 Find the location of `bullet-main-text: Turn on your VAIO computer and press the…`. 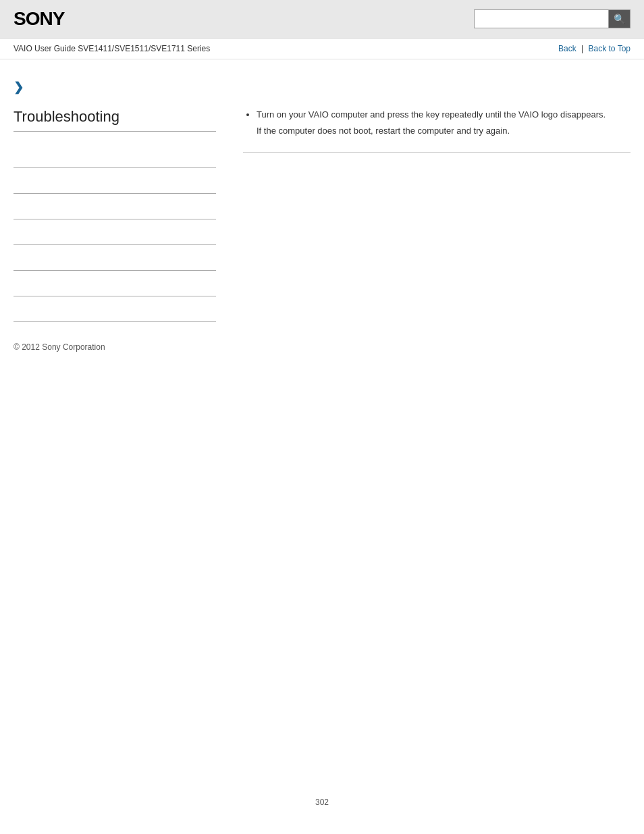

bullet-main-text: Turn on your VAIO computer and press the… is located at coordinates (431, 115).